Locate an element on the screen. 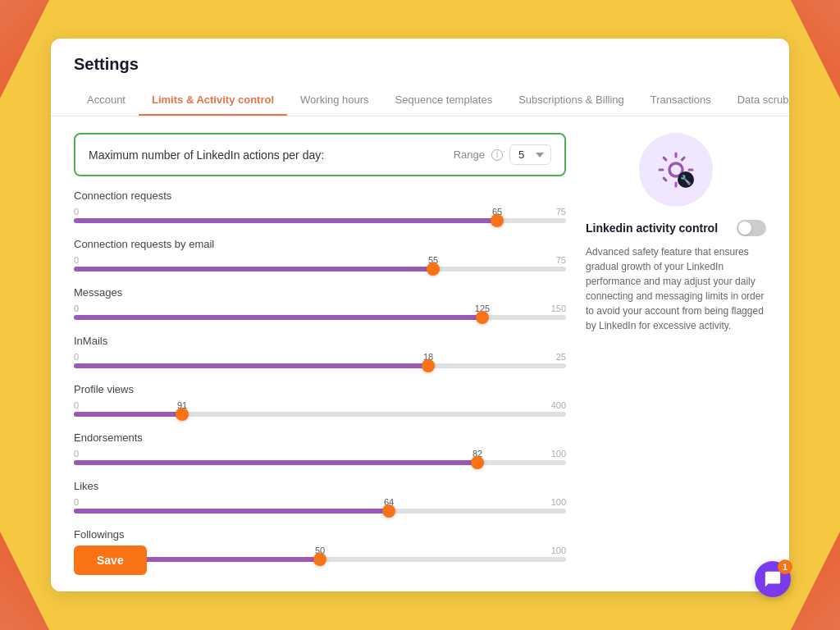 Image resolution: width=840 pixels, height=630 pixels. slider-track-container: 0 125 150 is located at coordinates (320, 310).